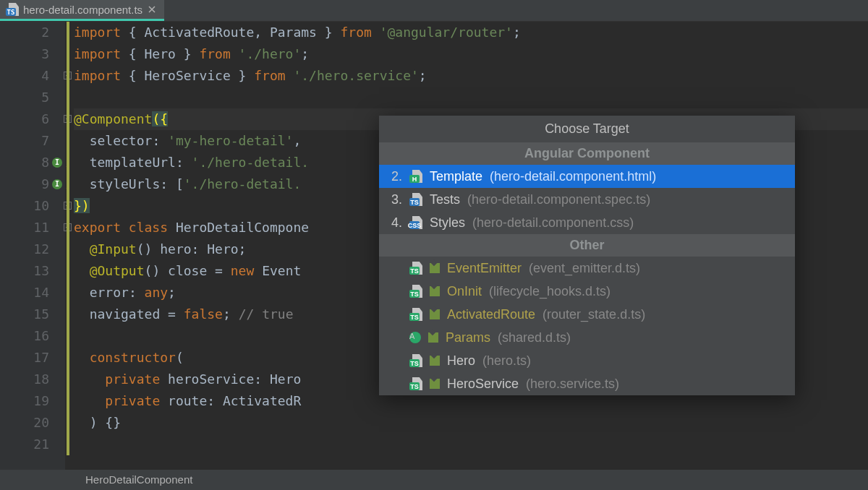  What do you see at coordinates (471, 76) in the screenshot?
I see `code-line: import { HeroService } from './hero.serv…` at bounding box center [471, 76].